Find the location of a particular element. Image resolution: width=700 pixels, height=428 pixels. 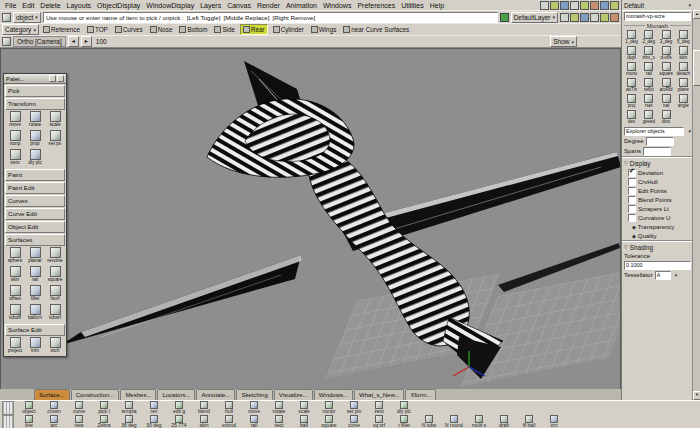

layer-chip: Side is located at coordinates (224, 30).